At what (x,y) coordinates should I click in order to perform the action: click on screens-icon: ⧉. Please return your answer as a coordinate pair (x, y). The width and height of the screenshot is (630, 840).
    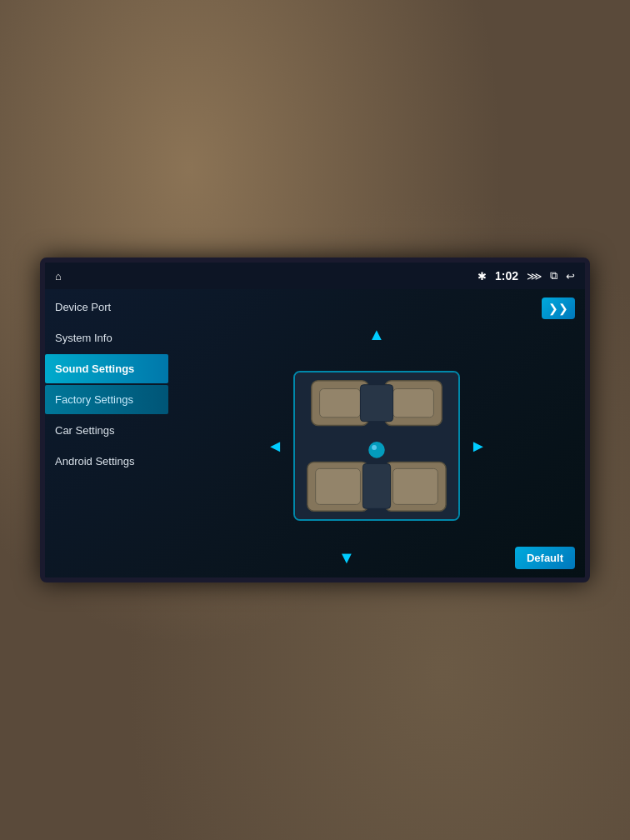
    Looking at the image, I should click on (553, 276).